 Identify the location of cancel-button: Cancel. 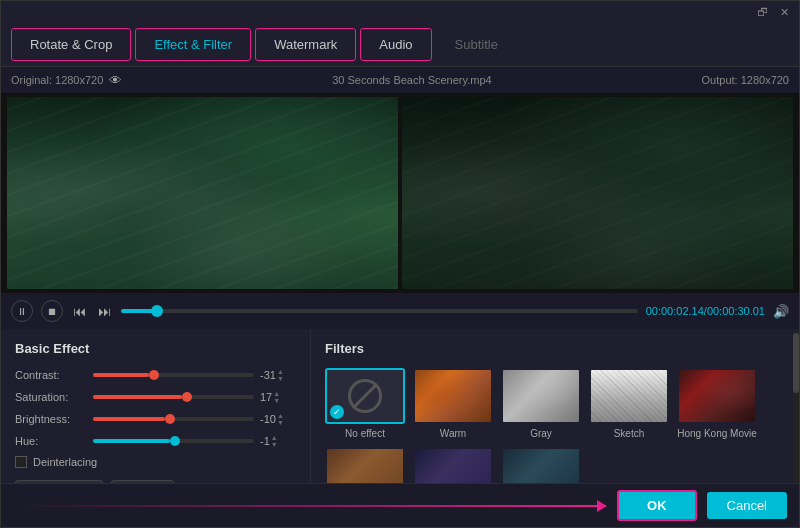
(747, 506).